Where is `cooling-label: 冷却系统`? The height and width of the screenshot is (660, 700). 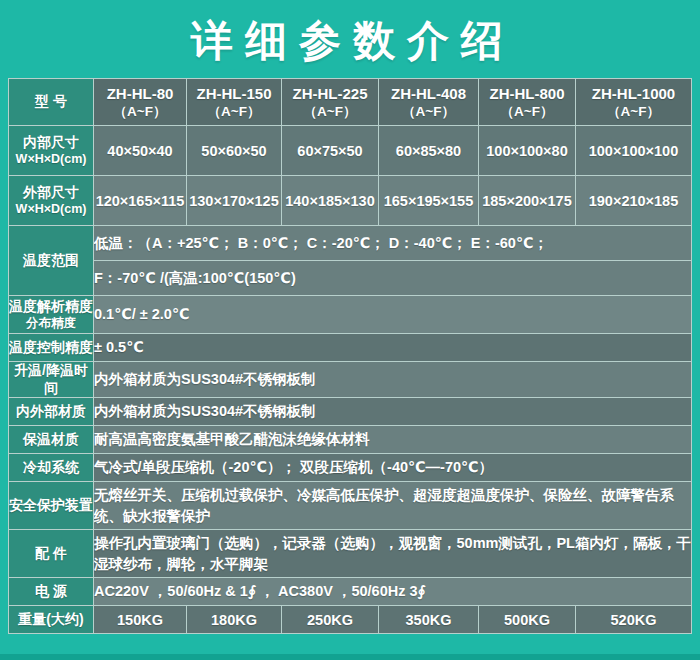
cooling-label: 冷却系统 is located at coordinates (52, 468).